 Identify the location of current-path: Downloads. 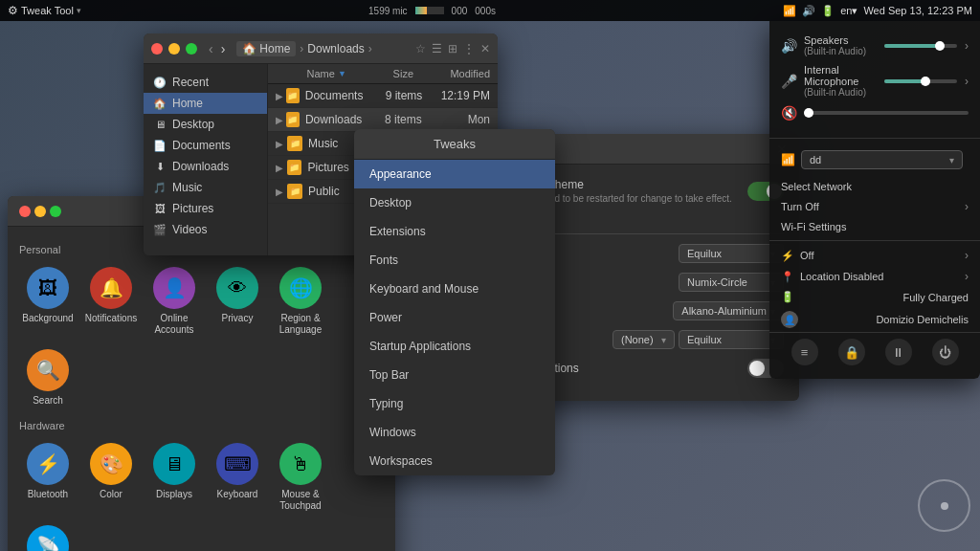
(335, 49).